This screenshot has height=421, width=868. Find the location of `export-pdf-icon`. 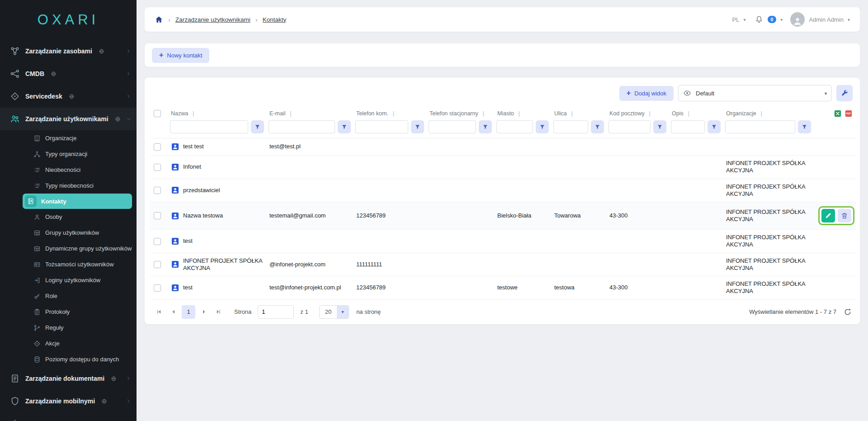

export-pdf-icon is located at coordinates (849, 114).